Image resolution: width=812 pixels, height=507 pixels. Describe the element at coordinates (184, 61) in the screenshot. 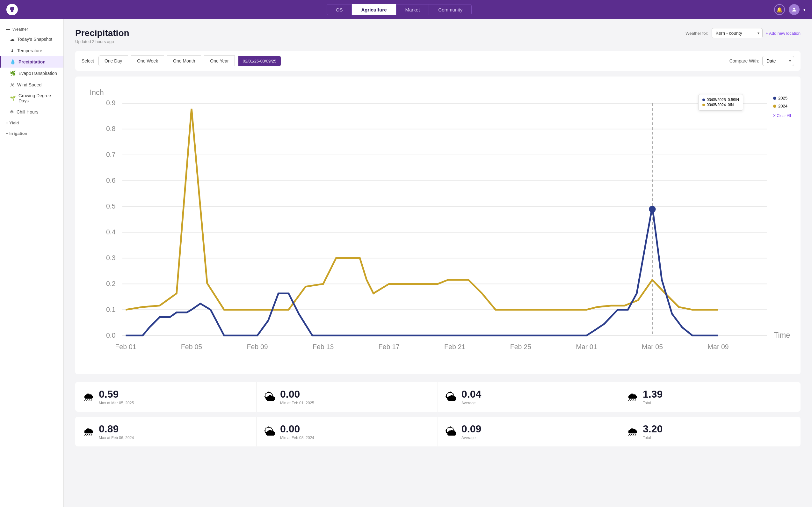

I see `one-month-button: One Month` at that location.